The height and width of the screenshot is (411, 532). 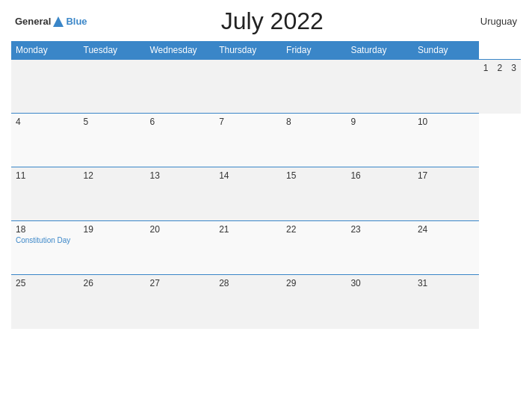 I want to click on logo: General Blue, so click(x=51, y=22).